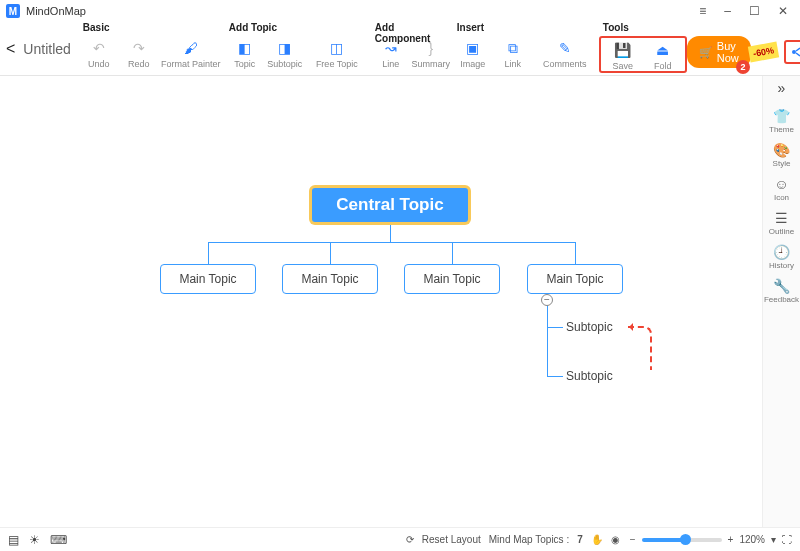  What do you see at coordinates (643, 29) in the screenshot?
I see `group-label: Tools` at bounding box center [643, 29].